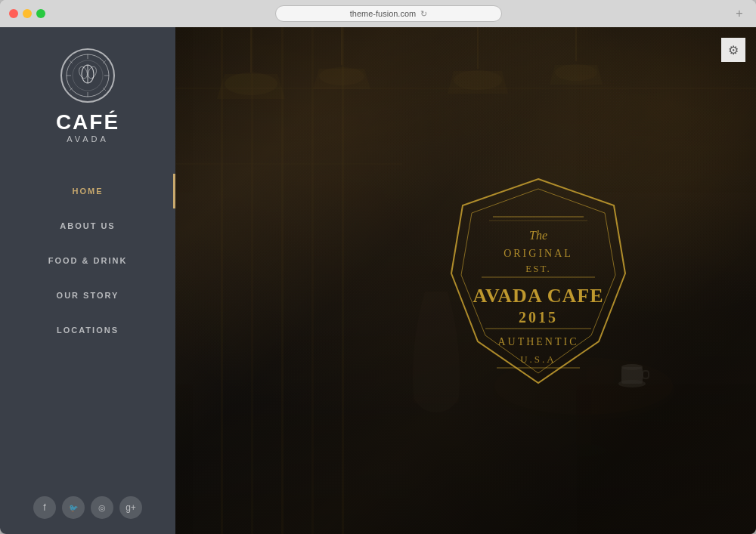  I want to click on minimize-button, so click(27, 14).